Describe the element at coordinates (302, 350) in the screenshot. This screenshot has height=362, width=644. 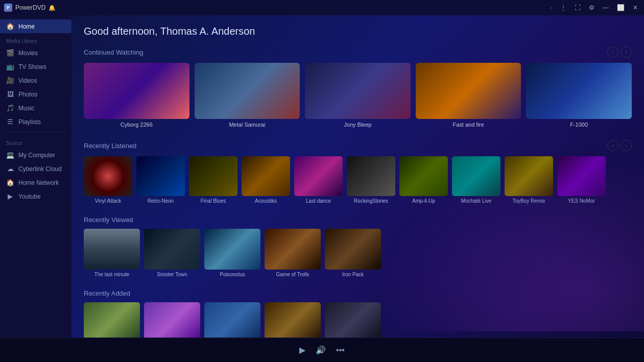
I see `play-button: ▶` at that location.